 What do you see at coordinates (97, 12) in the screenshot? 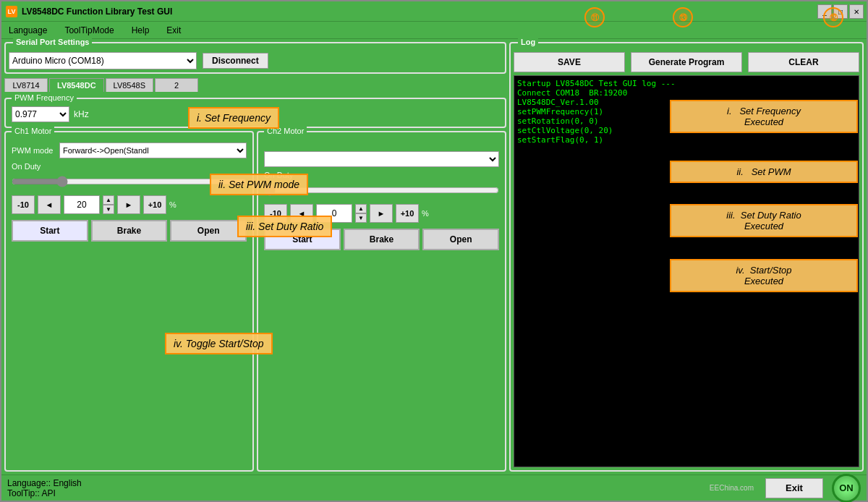
I see `window-title: LV8548DC Function Library Test GUI` at bounding box center [97, 12].